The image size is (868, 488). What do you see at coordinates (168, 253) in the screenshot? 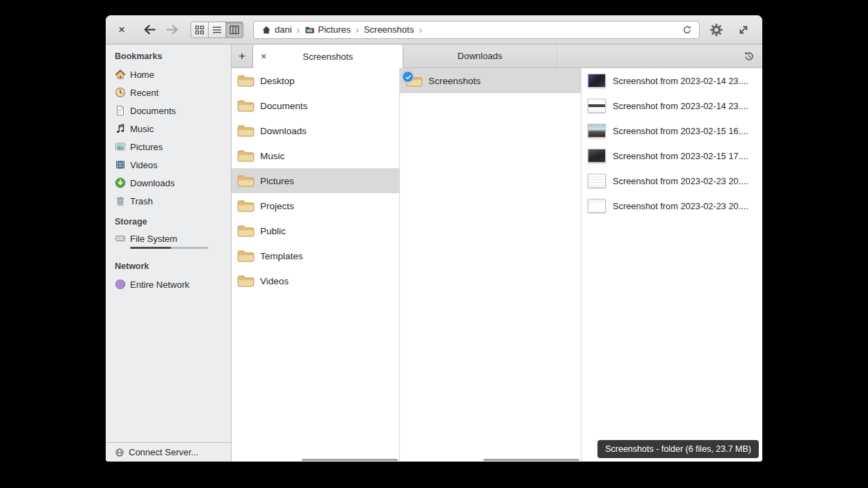
I see `sidebar: Bookmarks Home Recent Documents Music Pi…` at bounding box center [168, 253].